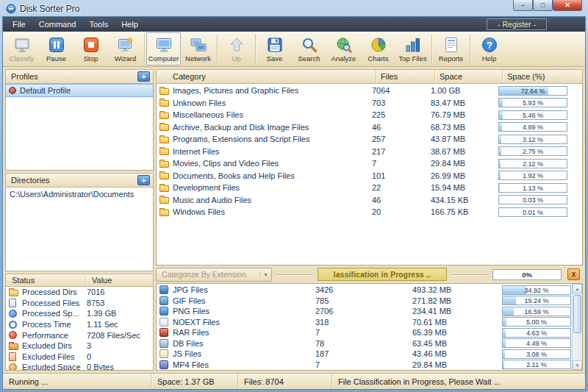 This screenshot has height=392, width=588. Describe the element at coordinates (451, 49) in the screenshot. I see `reports-button: Reports` at that location.